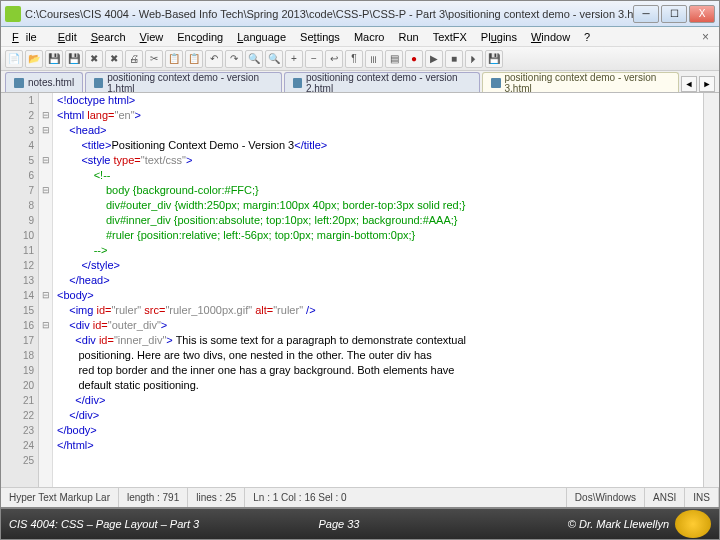 The width and height of the screenshot is (720, 540). I want to click on toolbar: 📄 📂 💾 💾 ✖ ✖ 🖨 ✂ 📋 📋 ↶ ↷ 🔍 🔍 + − ↩ ¶ ⫼ ▤ …, so click(360, 59).